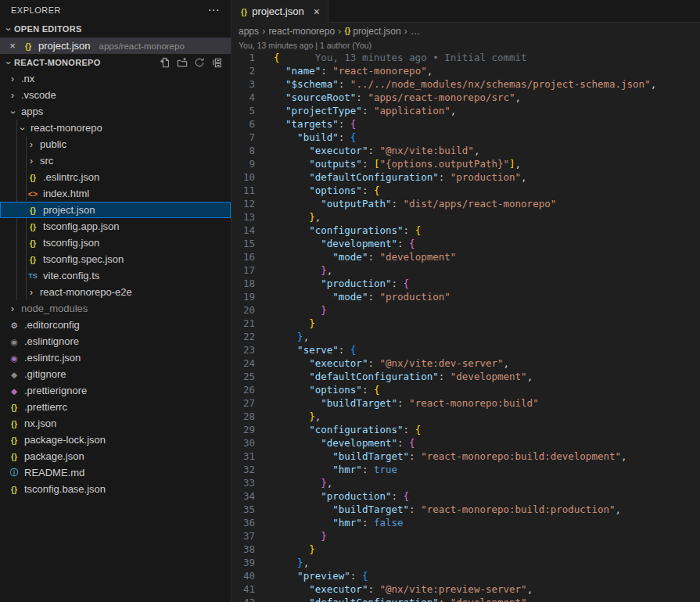 This screenshot has height=602, width=700. I want to click on code-line: 23 "serve": {, so click(466, 350).